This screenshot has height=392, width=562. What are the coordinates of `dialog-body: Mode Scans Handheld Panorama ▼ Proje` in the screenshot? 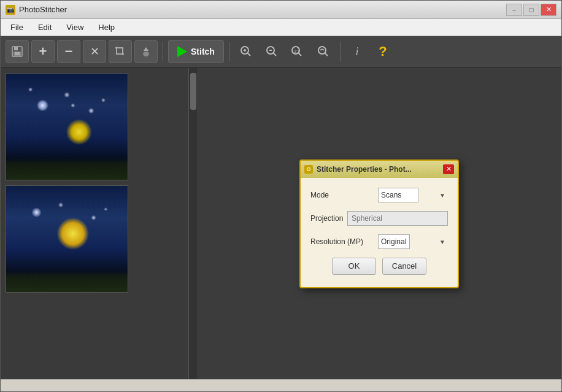 It's located at (379, 233).